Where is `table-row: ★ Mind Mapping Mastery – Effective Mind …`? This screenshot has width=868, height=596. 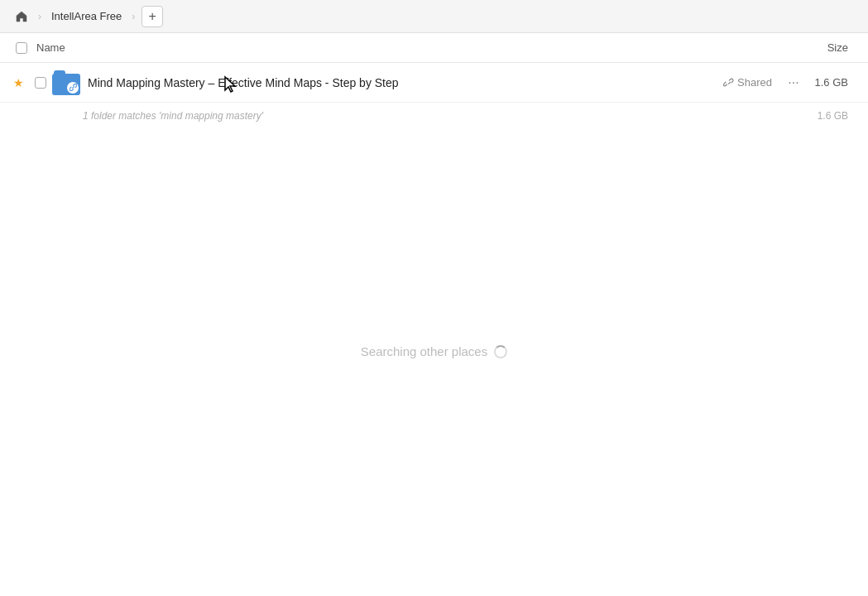
table-row: ★ Mind Mapping Mastery – Effective Mind … is located at coordinates (434, 83).